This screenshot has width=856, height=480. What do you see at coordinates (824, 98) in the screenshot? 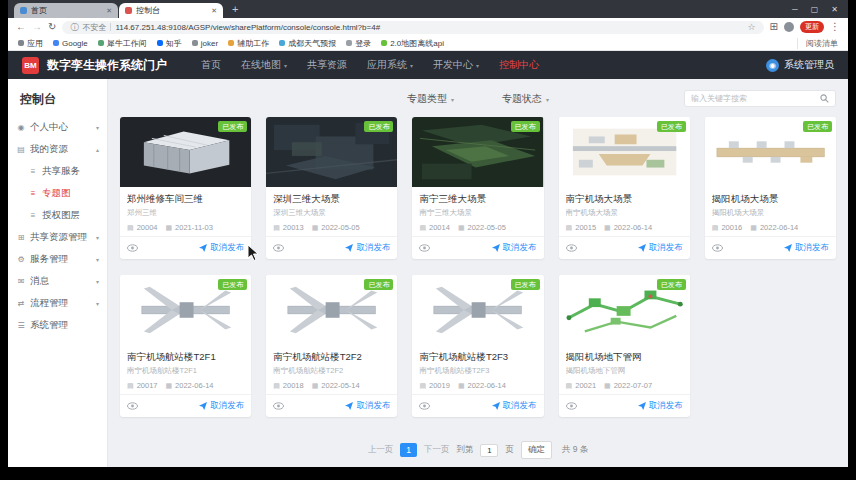
I see `search-icon` at bounding box center [824, 98].